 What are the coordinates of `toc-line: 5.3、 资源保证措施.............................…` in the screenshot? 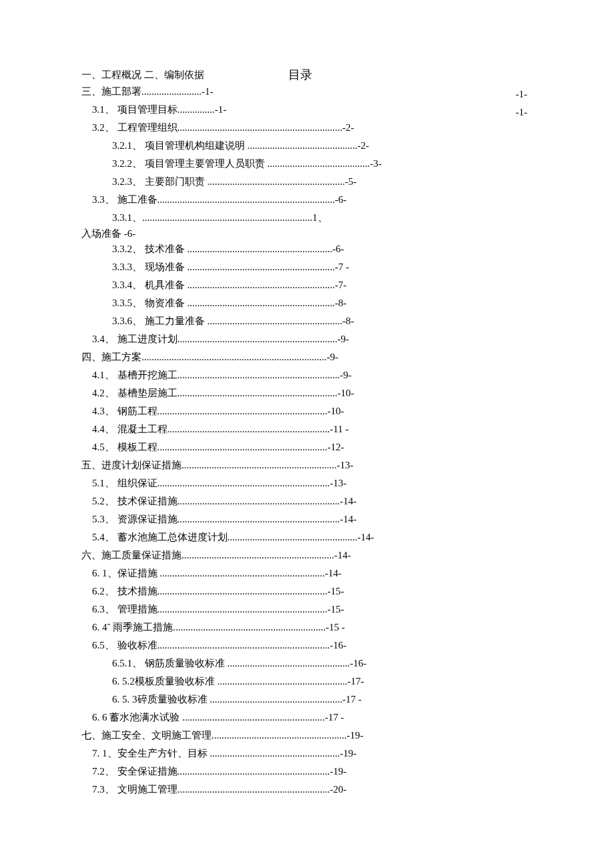 It's located at (304, 519).